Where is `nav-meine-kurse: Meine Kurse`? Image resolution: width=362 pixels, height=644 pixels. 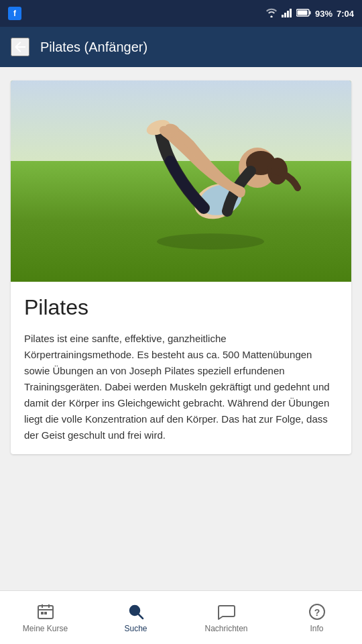
nav-meine-kurse: Meine Kurse is located at coordinates (46, 618).